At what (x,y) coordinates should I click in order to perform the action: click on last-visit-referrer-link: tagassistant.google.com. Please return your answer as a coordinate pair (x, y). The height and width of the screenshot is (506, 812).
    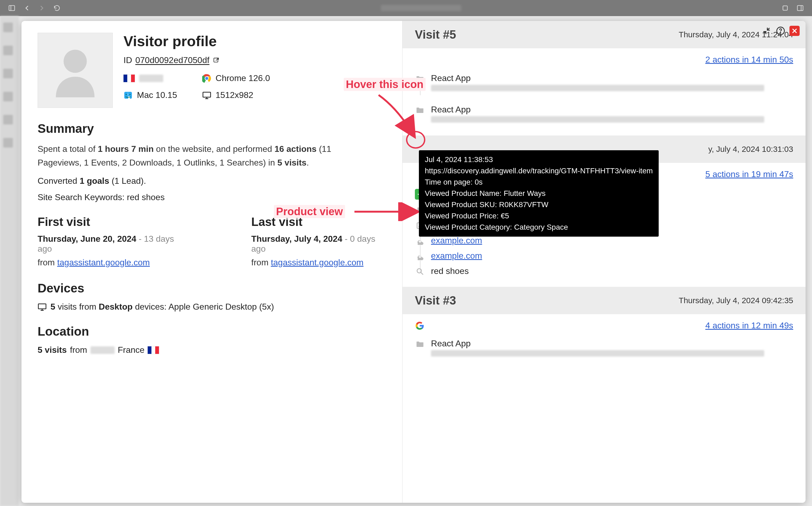
    Looking at the image, I should click on (317, 262).